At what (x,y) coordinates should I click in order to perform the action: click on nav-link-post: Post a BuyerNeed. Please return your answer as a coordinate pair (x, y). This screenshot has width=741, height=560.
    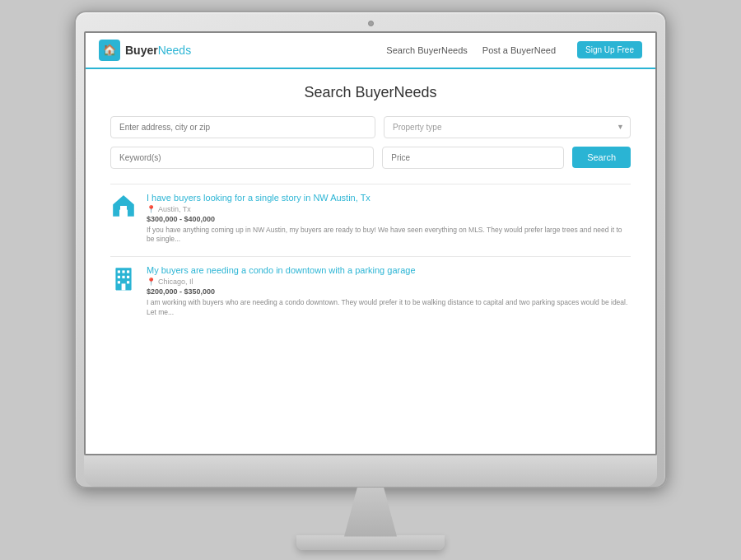
    Looking at the image, I should click on (519, 50).